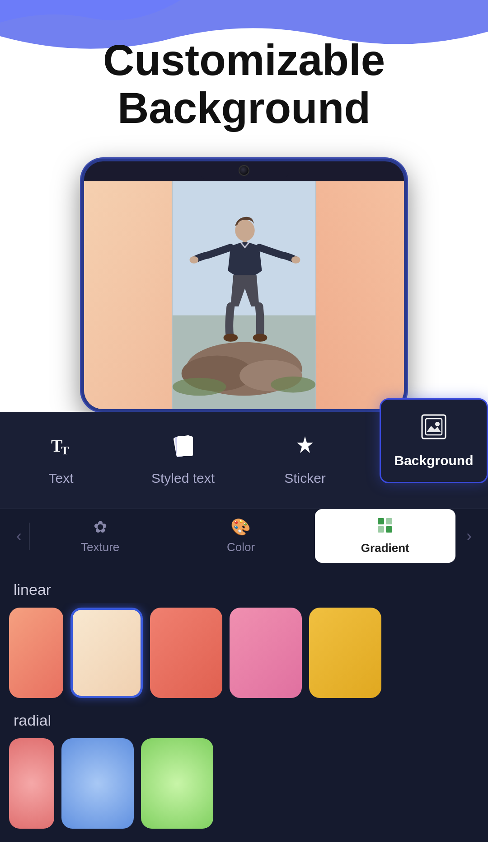  Describe the element at coordinates (100, 527) in the screenshot. I see `texture-tab-icon: ✿` at that location.